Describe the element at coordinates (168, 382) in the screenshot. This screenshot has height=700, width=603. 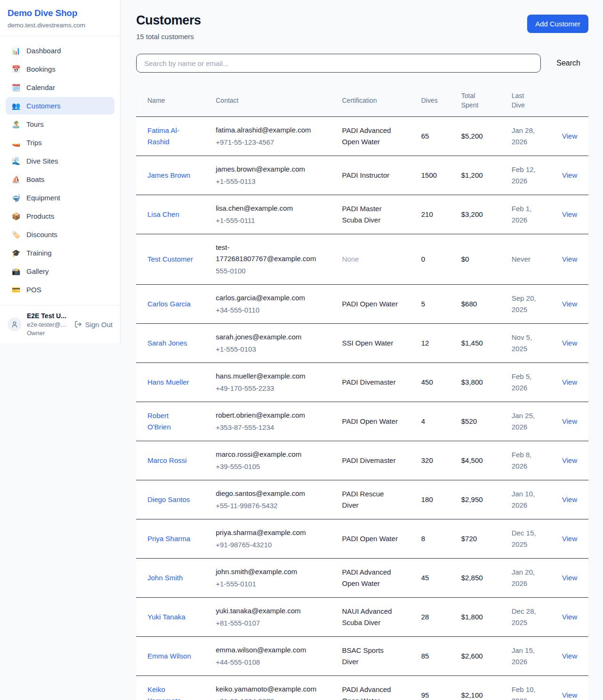
I see `customer-name-link: Hans Mueller` at that location.